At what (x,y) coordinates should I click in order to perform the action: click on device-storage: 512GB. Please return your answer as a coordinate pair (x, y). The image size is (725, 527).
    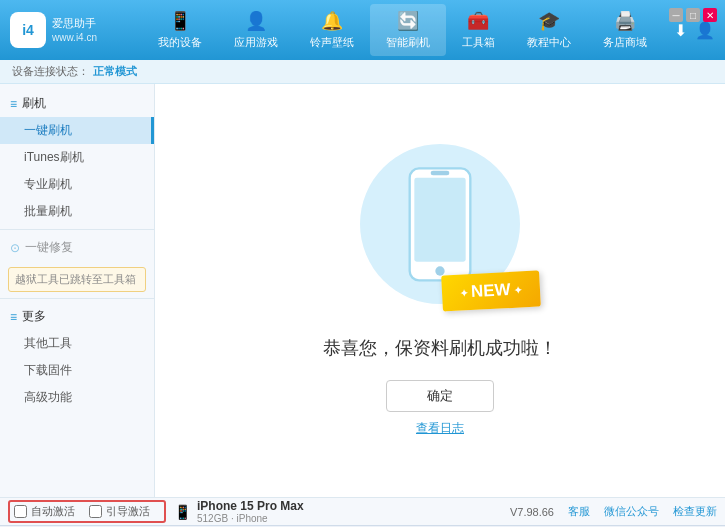
    Looking at the image, I should click on (212, 518).